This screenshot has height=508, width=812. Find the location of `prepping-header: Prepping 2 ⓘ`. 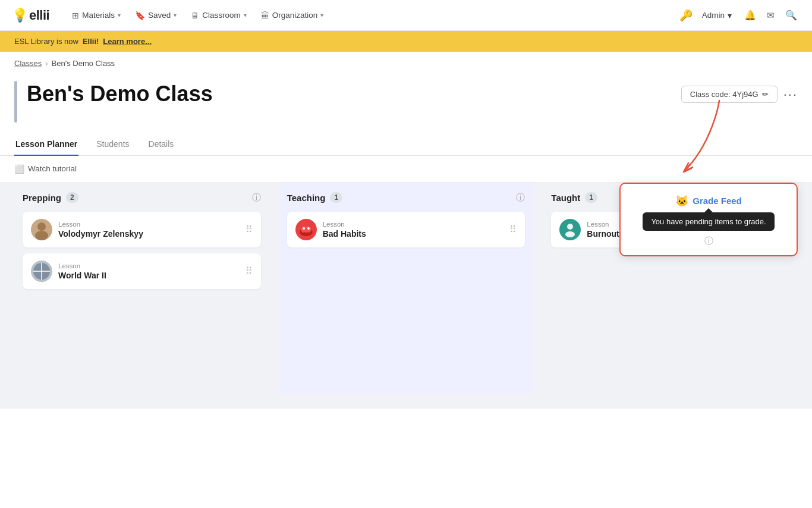

prepping-header: Prepping 2 ⓘ is located at coordinates (141, 197).